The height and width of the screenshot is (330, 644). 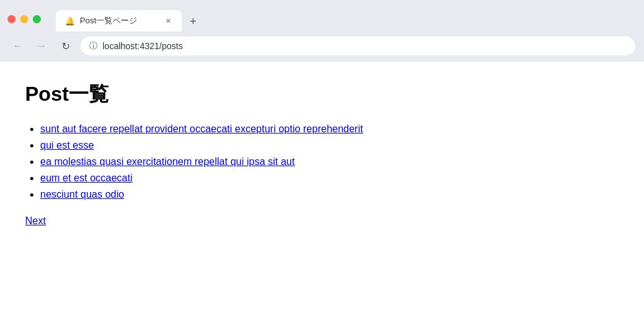 What do you see at coordinates (330, 195) in the screenshot?
I see `list-item: nesciunt quas odio` at bounding box center [330, 195].